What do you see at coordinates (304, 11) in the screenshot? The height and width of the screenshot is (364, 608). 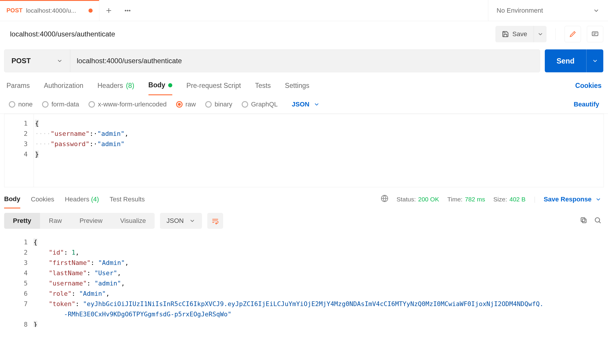 I see `request-tabs-bar: POST localhost:4000/u... No Environment` at bounding box center [304, 11].